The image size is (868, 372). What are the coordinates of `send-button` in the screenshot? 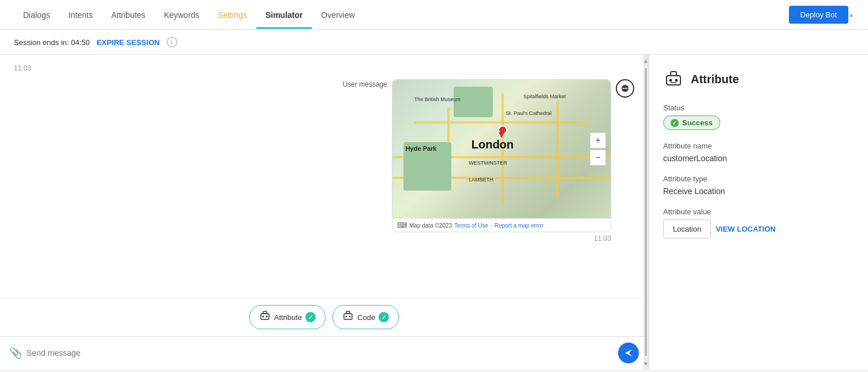 It's located at (628, 353).